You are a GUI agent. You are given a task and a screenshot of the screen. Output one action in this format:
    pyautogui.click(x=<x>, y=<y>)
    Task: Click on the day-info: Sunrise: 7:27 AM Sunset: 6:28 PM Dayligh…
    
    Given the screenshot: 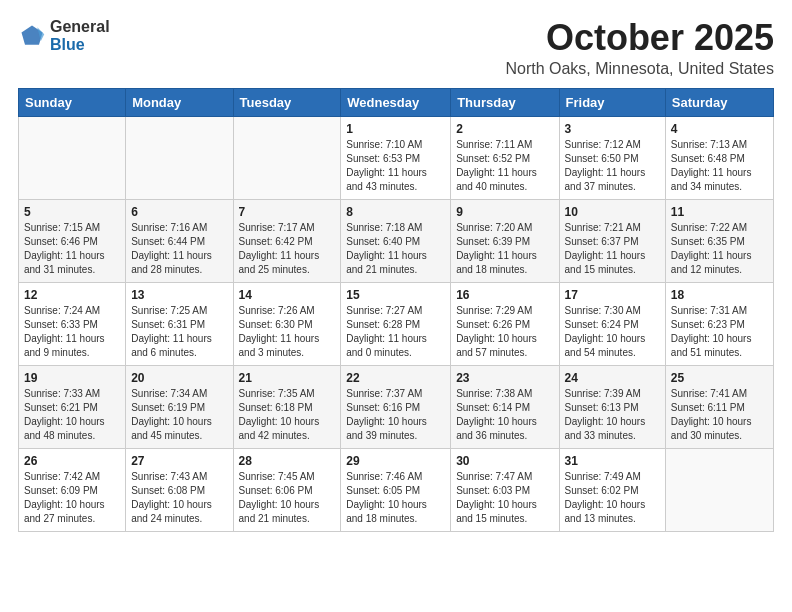 What is the action you would take?
    pyautogui.click(x=396, y=332)
    